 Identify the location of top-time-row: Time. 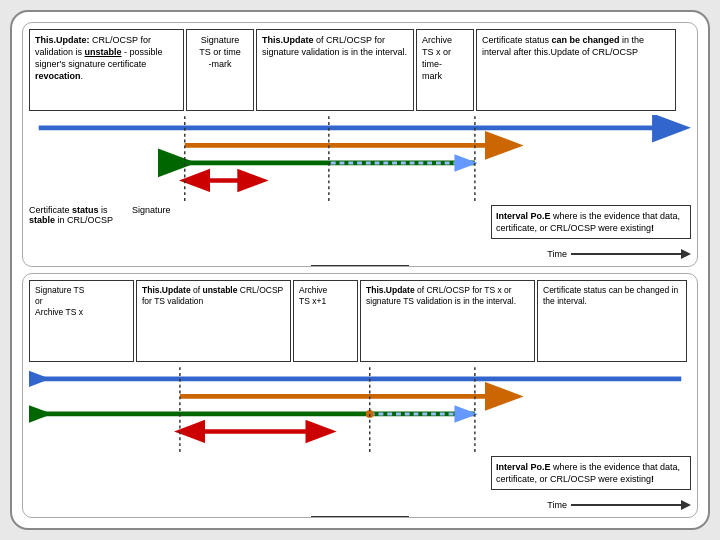
(360, 255).